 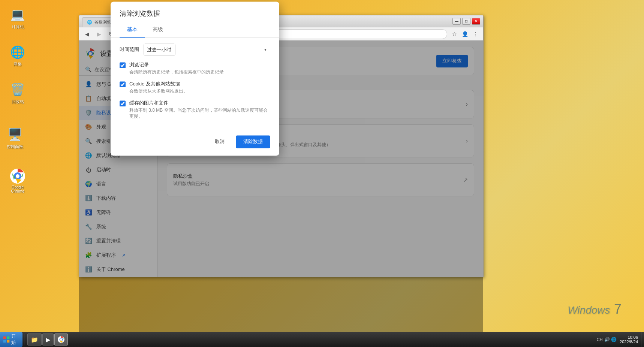 I want to click on checkbox-item-history: 浏览记录 会清除所有历史记录，包括搜索框中的历史记录, so click(x=195, y=68).